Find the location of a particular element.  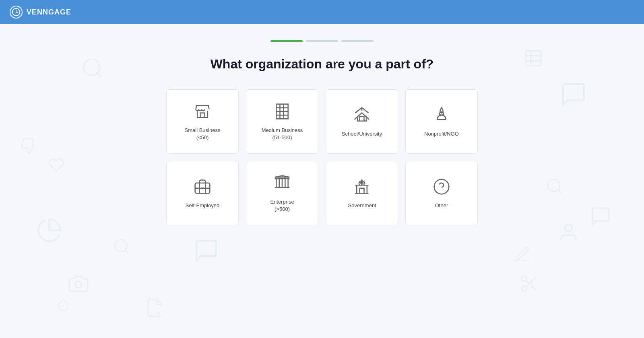

option-nonprofit-ngo: Nonprofit/NGO is located at coordinates (442, 122).